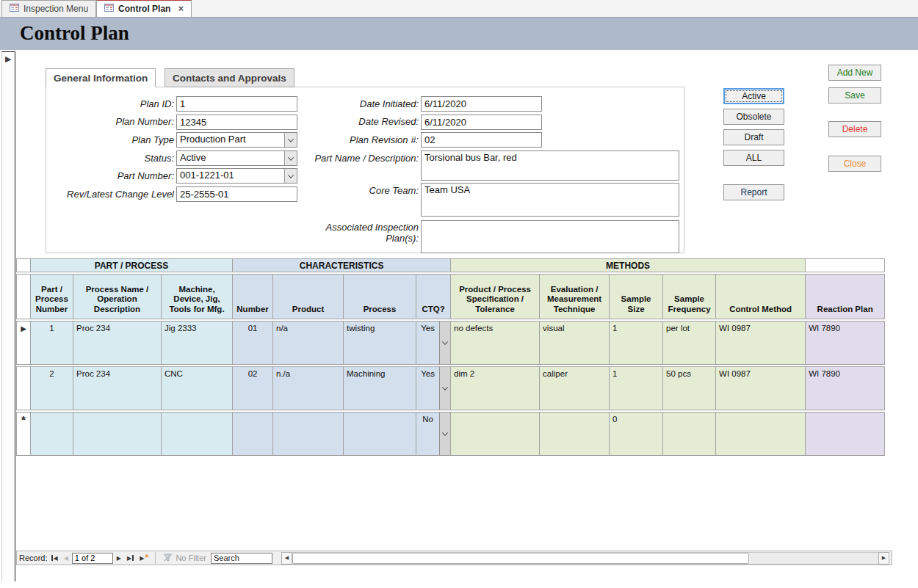  Describe the element at coordinates (308, 343) in the screenshot. I see `table-cell: n/a` at that location.